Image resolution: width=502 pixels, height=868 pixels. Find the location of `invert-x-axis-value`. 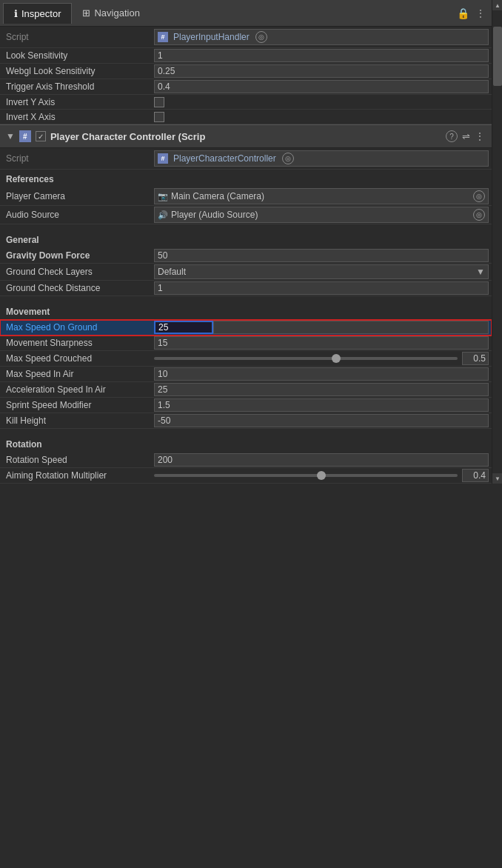

invert-x-axis-value is located at coordinates (321, 117).